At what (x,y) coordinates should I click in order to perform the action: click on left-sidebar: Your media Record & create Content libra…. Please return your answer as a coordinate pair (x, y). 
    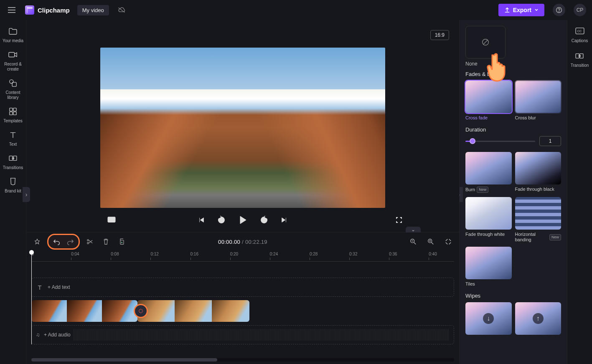
    Looking at the image, I should click on (13, 192).